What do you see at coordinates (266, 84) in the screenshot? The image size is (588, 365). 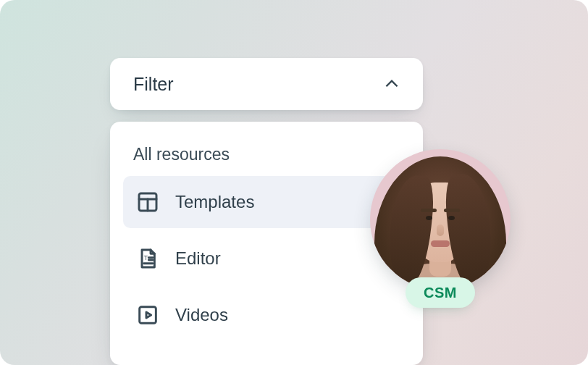 I see `filter-toggle: Filter` at bounding box center [266, 84].